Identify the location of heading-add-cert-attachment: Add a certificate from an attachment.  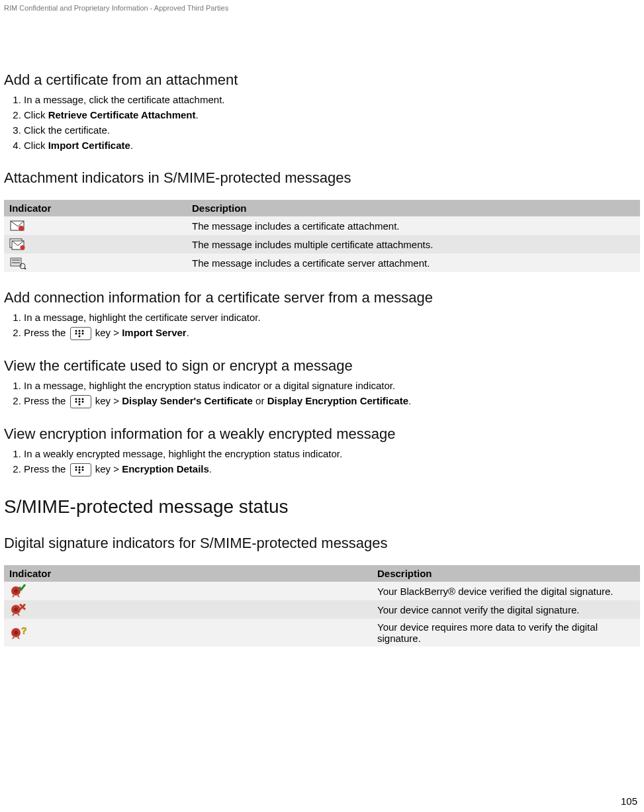
(322, 80).